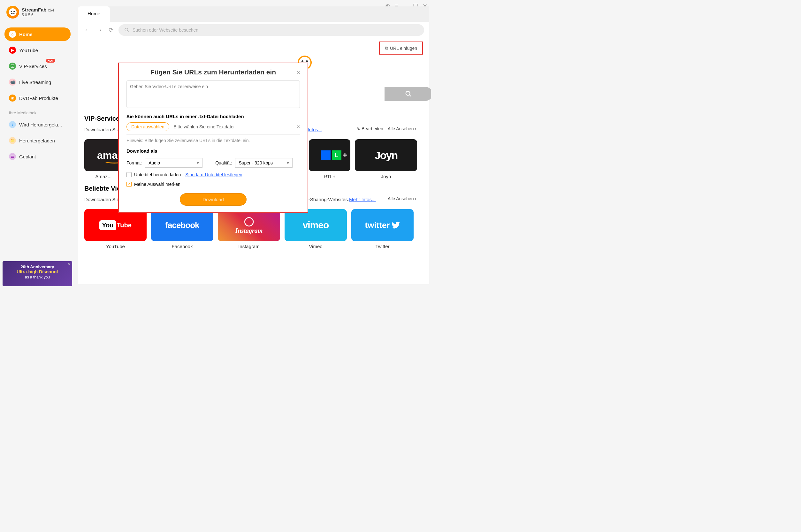 The image size is (801, 532). I want to click on sidebar-item-vip: ⚿ VIP-Services HOT, so click(37, 66).